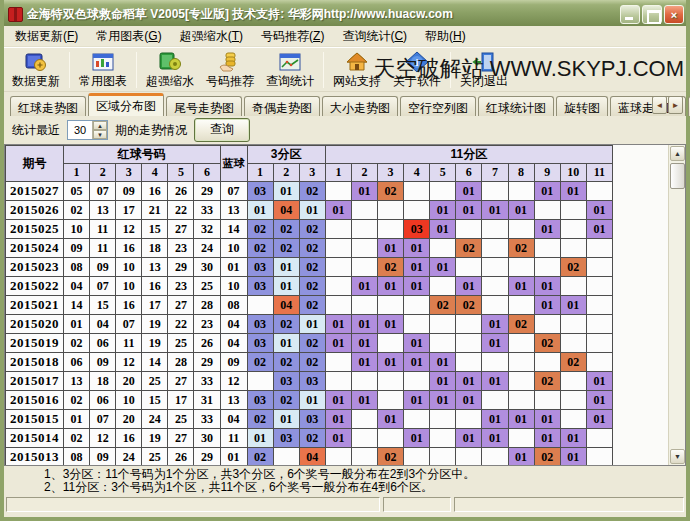 The height and width of the screenshot is (521, 690). I want to click on period-cell: 2015023, so click(35, 268).